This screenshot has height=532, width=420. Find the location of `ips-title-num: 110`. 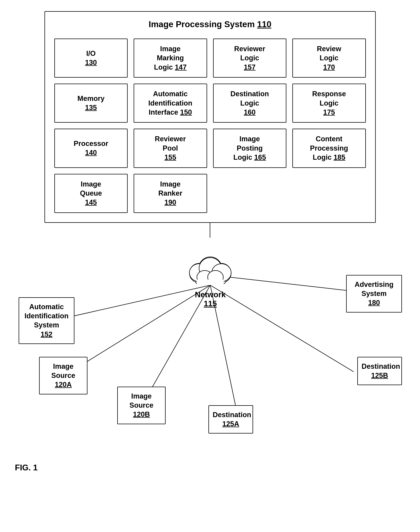

ips-title-num: 110 is located at coordinates (264, 24).